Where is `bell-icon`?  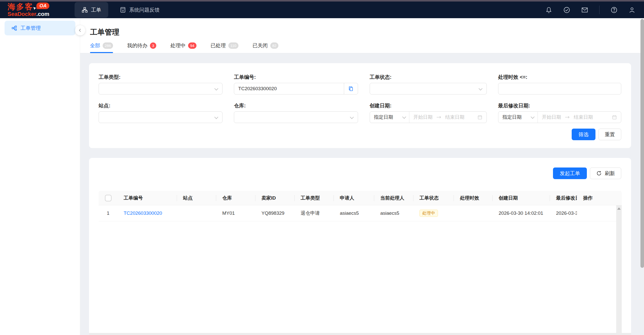
bell-icon is located at coordinates (549, 10).